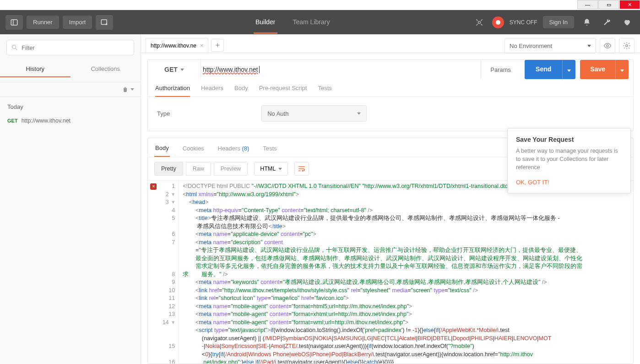 The height and width of the screenshot is (364, 640). Describe the element at coordinates (607, 46) in the screenshot. I see `eye-icon` at that location.